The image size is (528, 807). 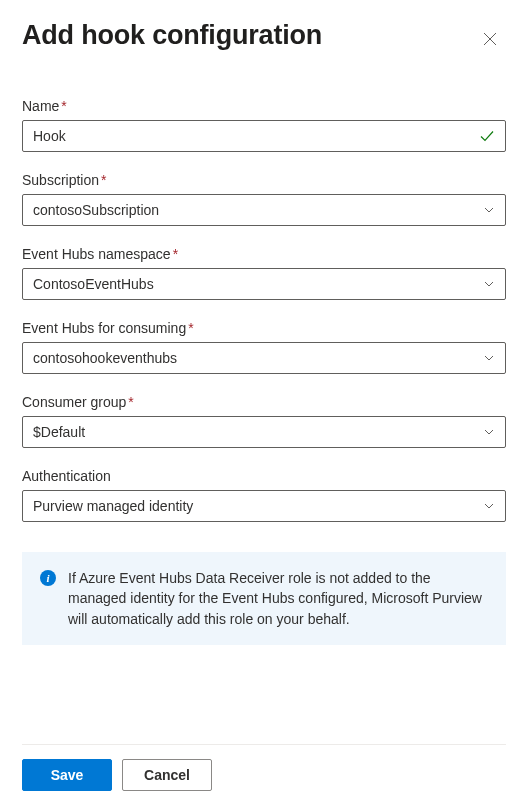 What do you see at coordinates (172, 36) in the screenshot?
I see `page-title: Add hook configuration` at bounding box center [172, 36].